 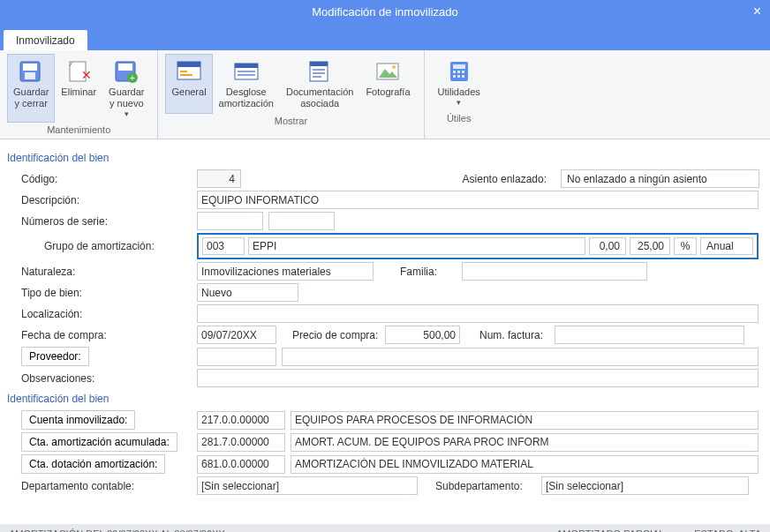 What do you see at coordinates (102, 179) in the screenshot?
I see `codigo-label: Código:` at bounding box center [102, 179].